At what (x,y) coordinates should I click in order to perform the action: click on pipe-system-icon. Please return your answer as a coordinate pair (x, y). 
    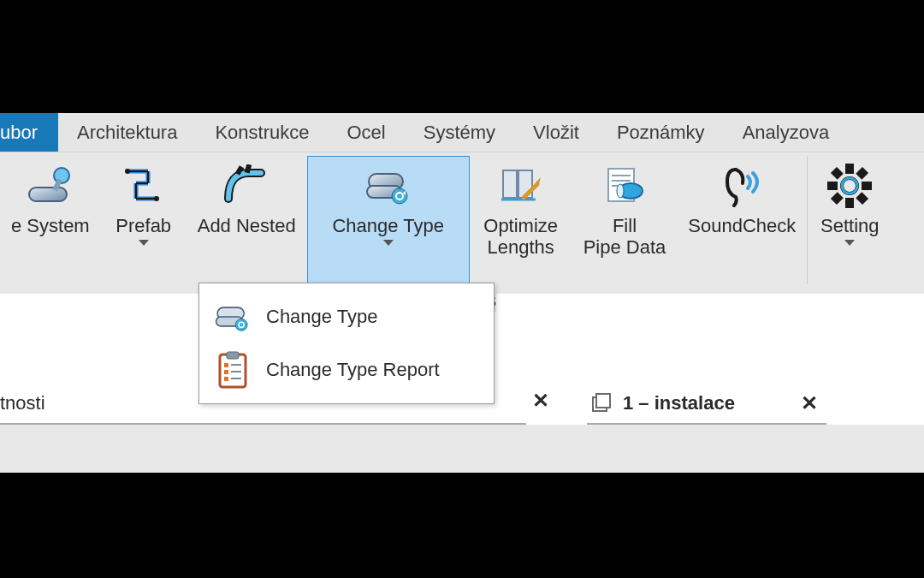
    Looking at the image, I should click on (50, 186).